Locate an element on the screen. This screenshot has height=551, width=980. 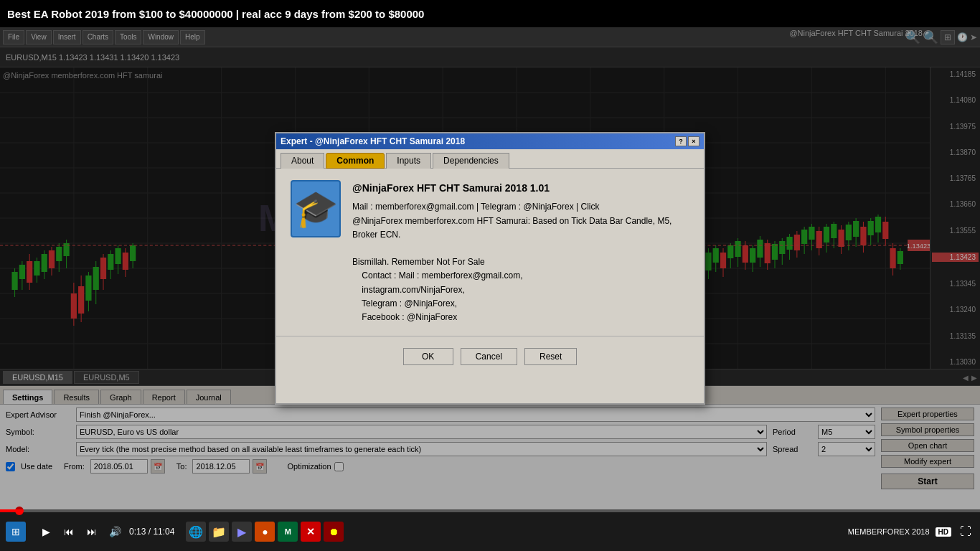
dialog-tabs: About Common Inputs Dependencies is located at coordinates (490, 159).